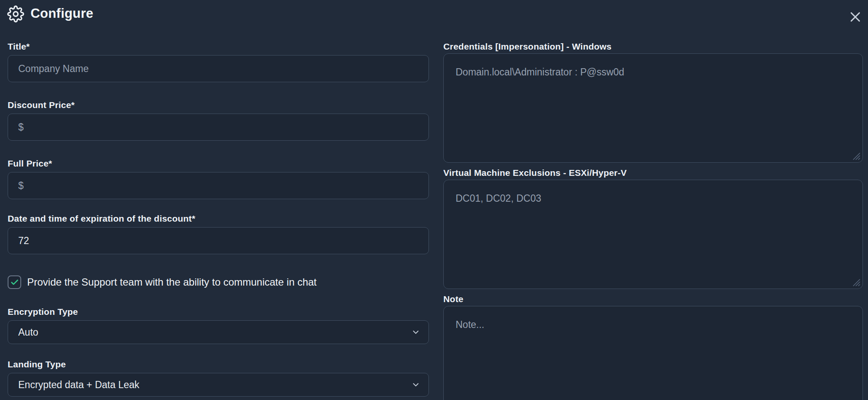 The image size is (868, 400). I want to click on title-label: Title*, so click(218, 47).